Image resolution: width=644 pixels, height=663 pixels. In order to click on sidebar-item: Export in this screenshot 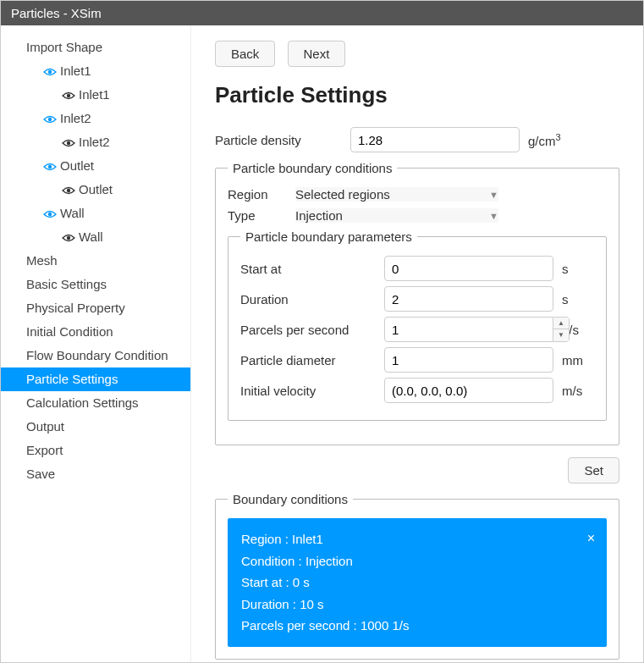, I will do `click(96, 450)`.